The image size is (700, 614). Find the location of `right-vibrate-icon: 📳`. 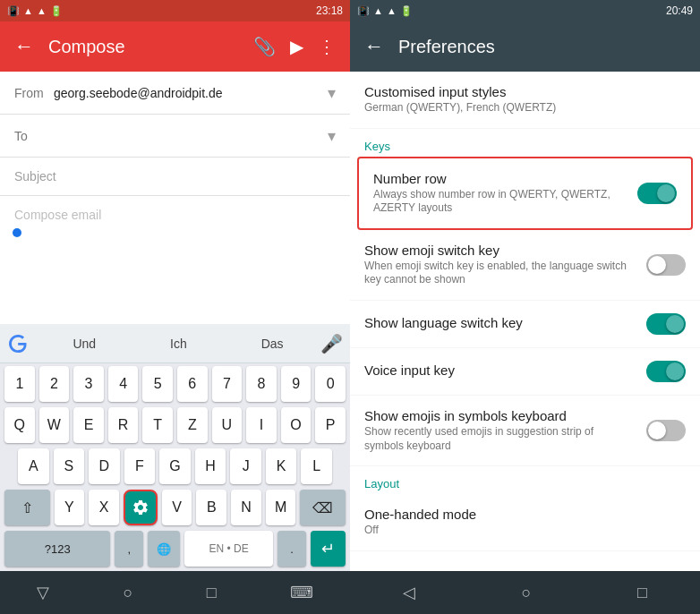

right-vibrate-icon: 📳 is located at coordinates (363, 11).